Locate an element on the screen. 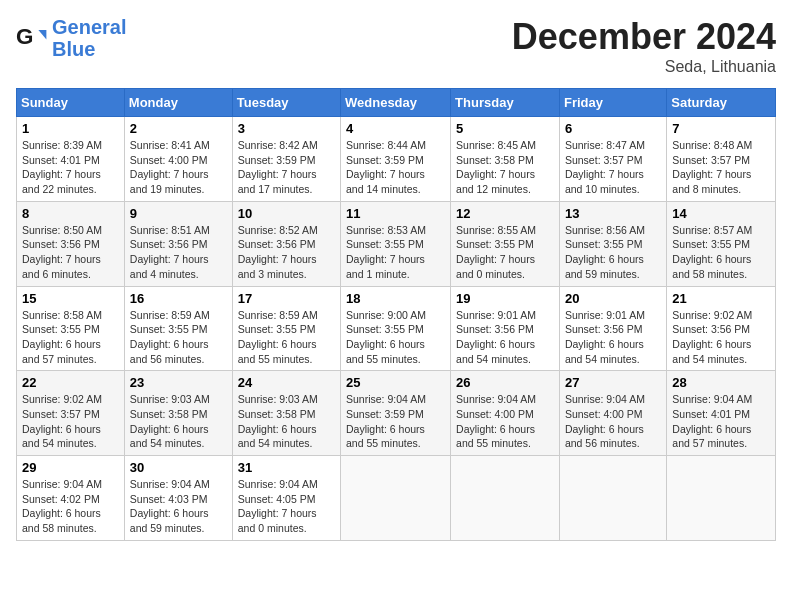 The width and height of the screenshot is (792, 612). day-number: 18 is located at coordinates (396, 298).